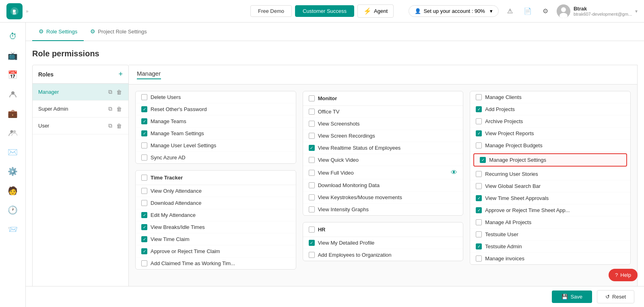 The image size is (644, 307). Describe the element at coordinates (144, 263) in the screenshot. I see `checkbox-add-claimed-time` at that location.